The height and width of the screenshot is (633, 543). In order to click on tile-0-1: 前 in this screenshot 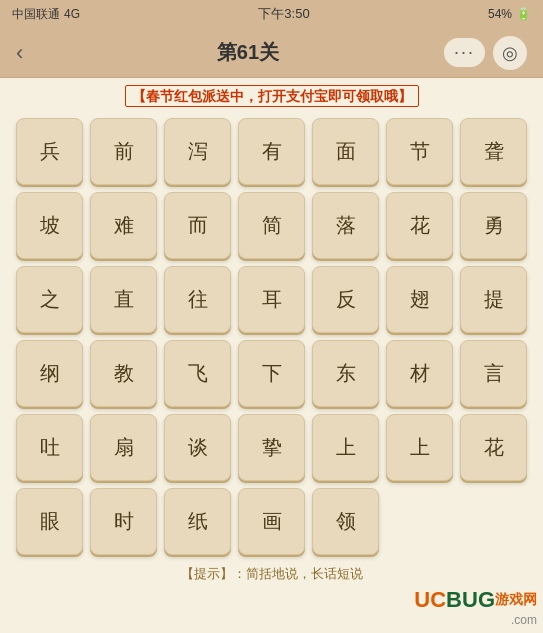, I will do `click(124, 152)`.